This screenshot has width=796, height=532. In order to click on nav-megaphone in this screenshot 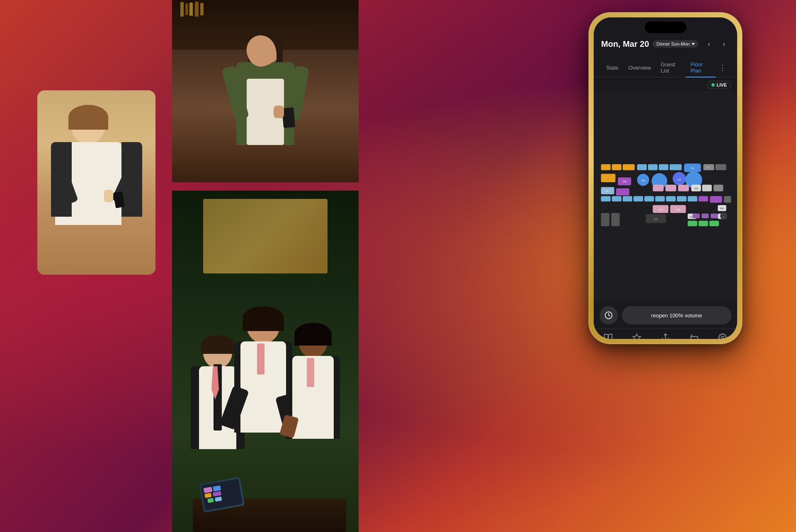, I will do `click(694, 336)`.